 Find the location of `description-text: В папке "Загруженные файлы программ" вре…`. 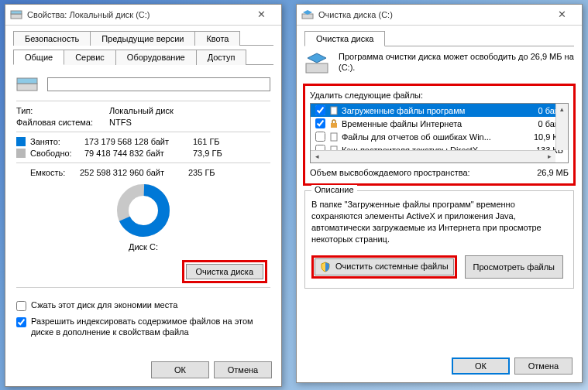

description-text: В папке "Загруженные файлы программ" вре… is located at coordinates (439, 221).